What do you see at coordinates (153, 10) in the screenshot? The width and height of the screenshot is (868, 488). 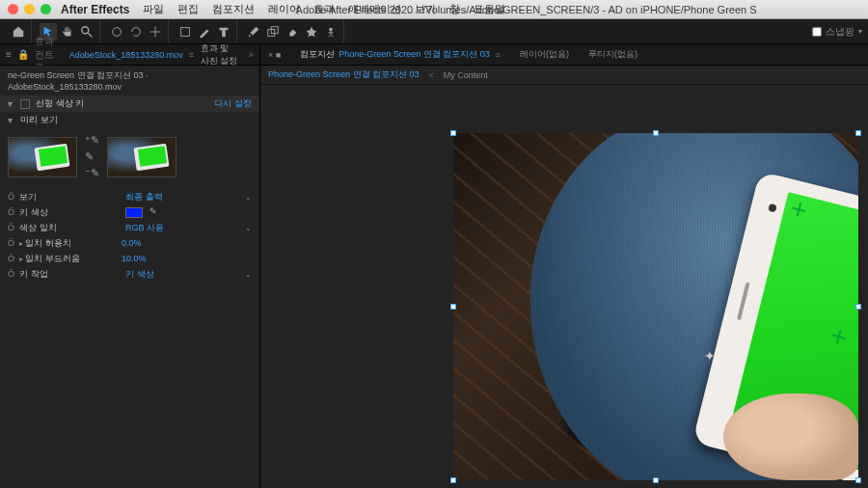 I see `menu-file: 파일` at bounding box center [153, 10].